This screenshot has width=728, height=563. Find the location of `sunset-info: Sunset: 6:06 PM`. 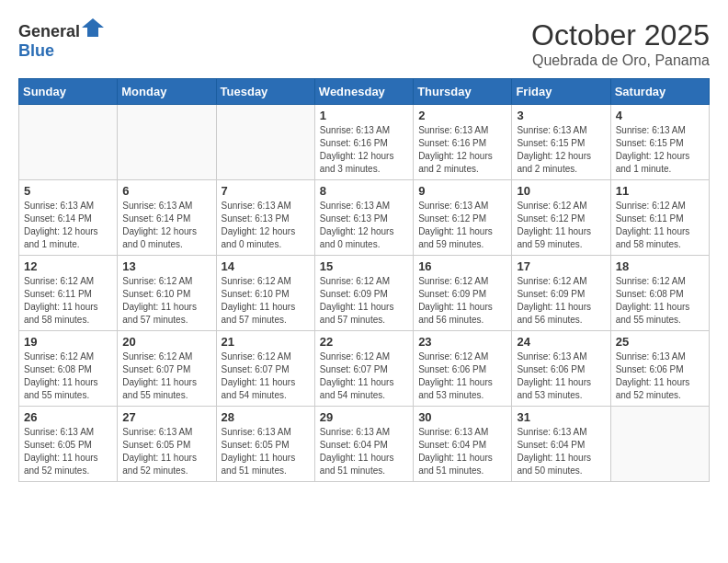

sunset-info: Sunset: 6:06 PM is located at coordinates (551, 370).